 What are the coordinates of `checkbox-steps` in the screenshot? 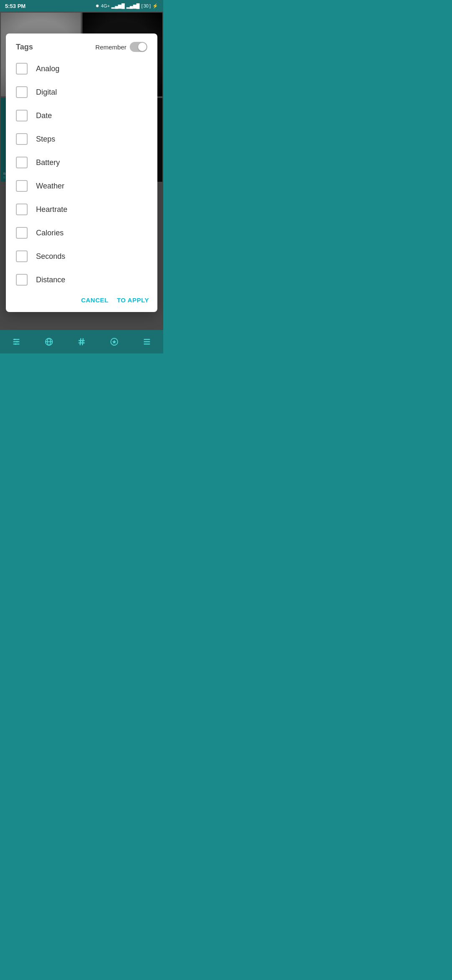 It's located at (22, 139).